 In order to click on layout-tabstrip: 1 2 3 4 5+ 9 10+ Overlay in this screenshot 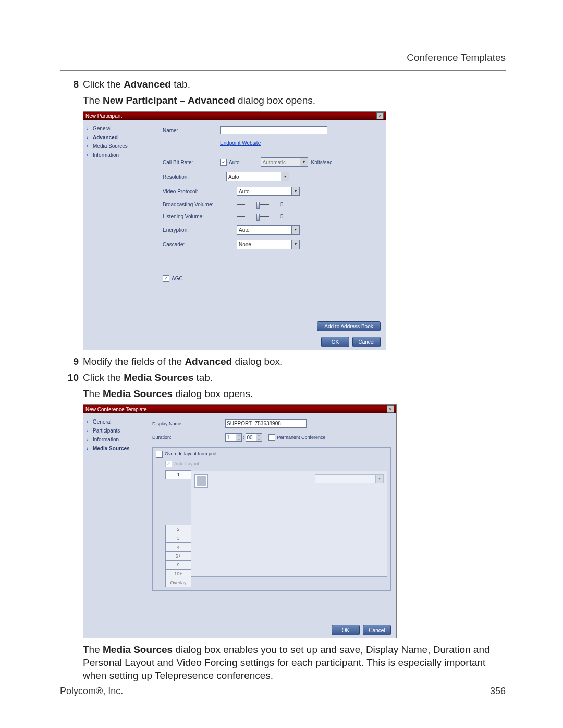, I will do `click(178, 529)`.